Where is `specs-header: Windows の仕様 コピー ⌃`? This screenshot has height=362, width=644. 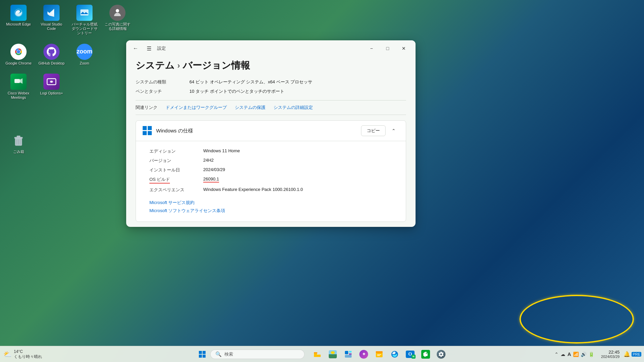 specs-header: Windows の仕様 コピー ⌃ is located at coordinates (271, 131).